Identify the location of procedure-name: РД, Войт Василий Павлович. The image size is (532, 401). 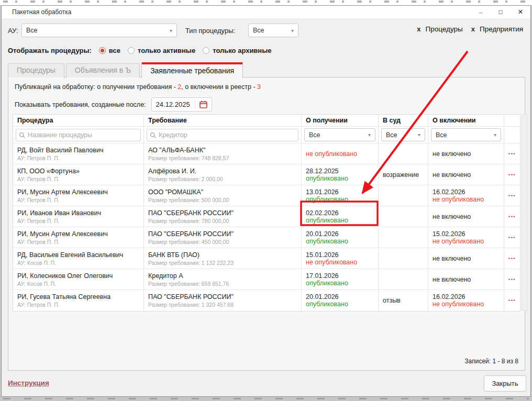
(79, 150).